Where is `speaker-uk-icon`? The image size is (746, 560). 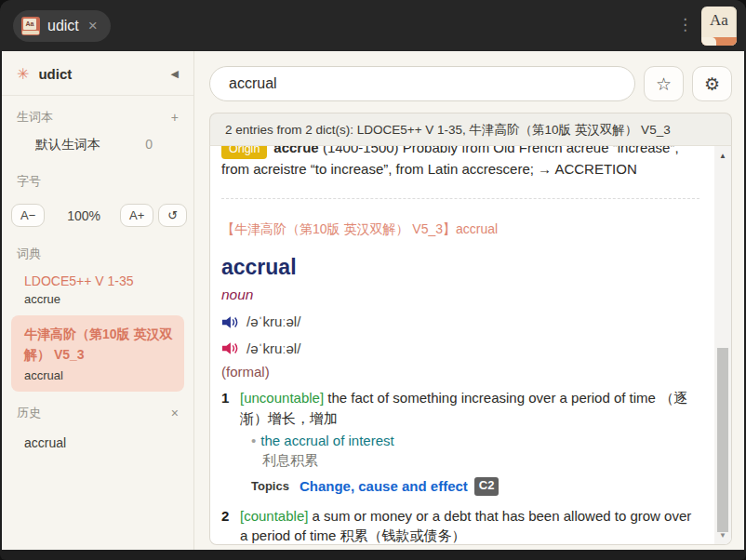
speaker-uk-icon is located at coordinates (230, 322).